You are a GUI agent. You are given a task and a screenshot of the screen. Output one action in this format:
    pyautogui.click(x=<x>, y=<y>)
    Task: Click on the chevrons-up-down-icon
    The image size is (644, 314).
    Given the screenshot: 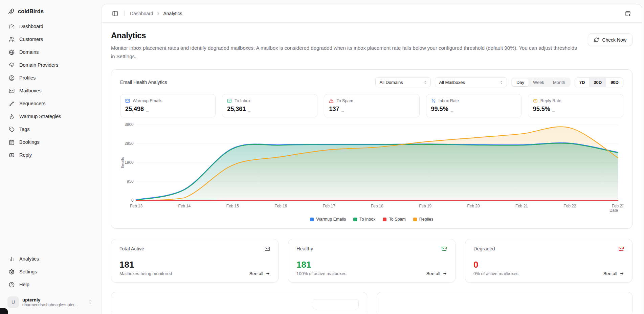 What is the action you would take?
    pyautogui.click(x=425, y=83)
    